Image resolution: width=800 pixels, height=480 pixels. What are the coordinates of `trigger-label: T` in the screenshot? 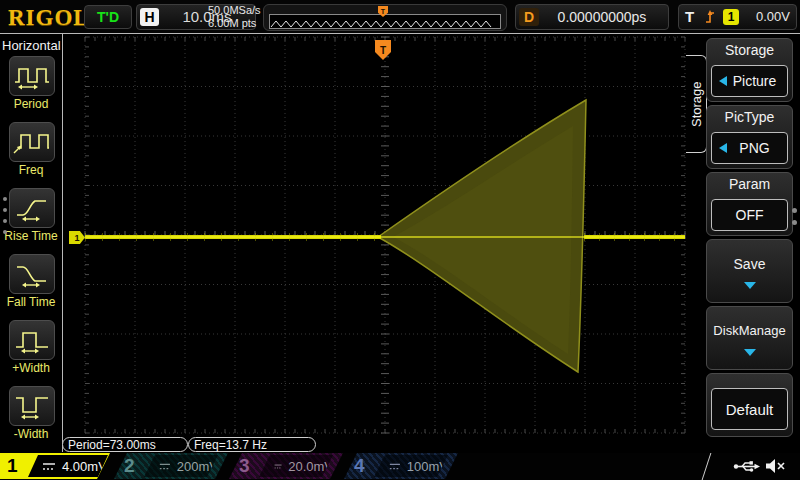 It's located at (690, 17).